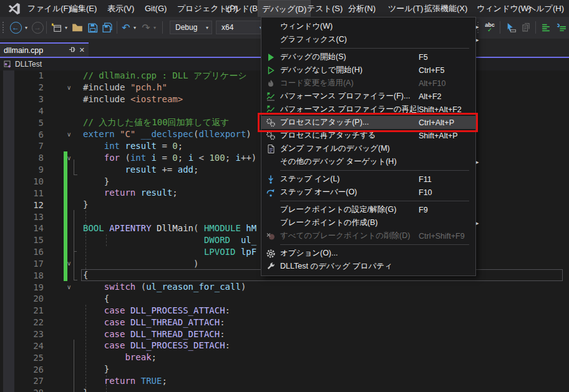  Describe the element at coordinates (22, 287) in the screenshot. I see `line-number: 19` at that location.